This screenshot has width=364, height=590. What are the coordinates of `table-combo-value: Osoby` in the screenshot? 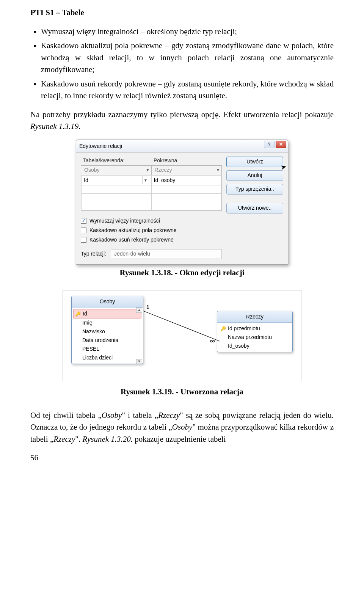 It's located at (92, 170).